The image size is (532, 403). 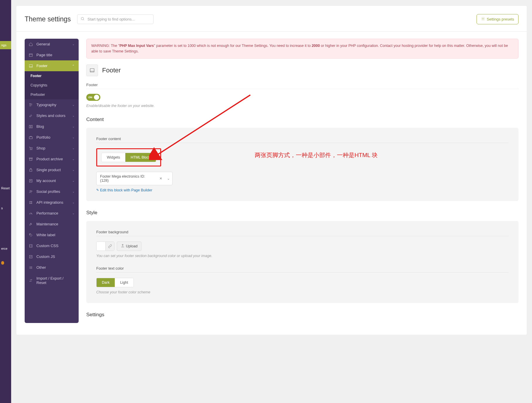 I want to click on nav-subitem-prefooter: Prefooter, so click(x=52, y=95).